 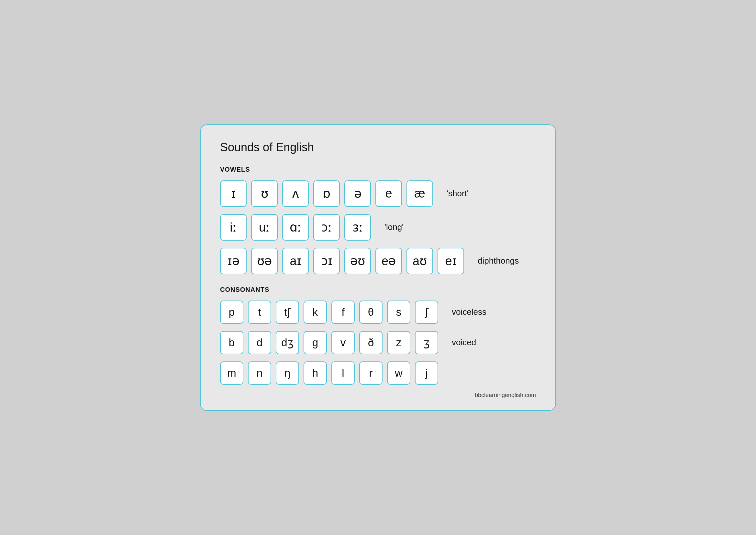 What do you see at coordinates (264, 261) in the screenshot?
I see `phoneme-box: ʊə` at bounding box center [264, 261].